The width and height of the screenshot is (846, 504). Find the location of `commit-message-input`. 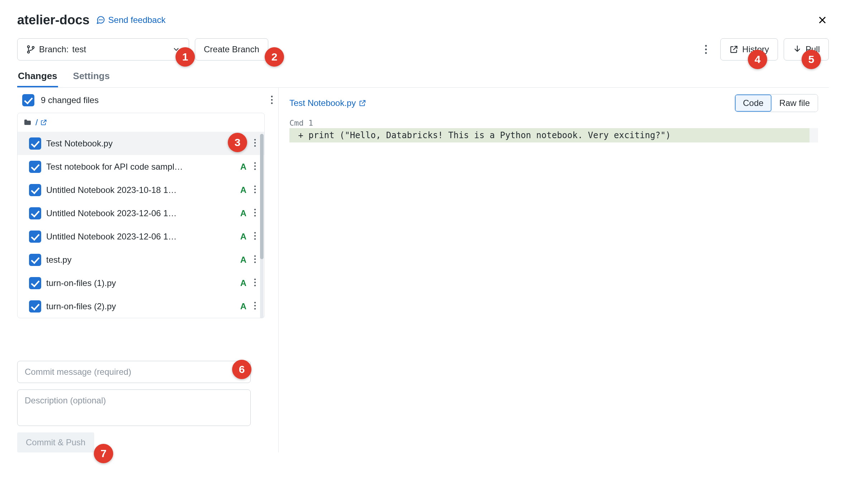

commit-message-input is located at coordinates (134, 372).